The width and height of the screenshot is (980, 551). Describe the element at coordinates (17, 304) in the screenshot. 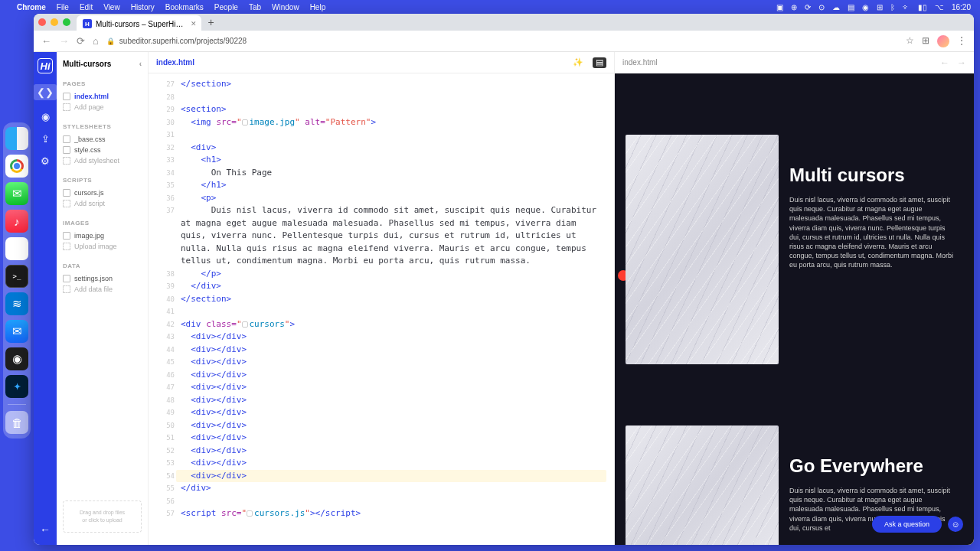

I see `dock-vscode: ≋` at that location.